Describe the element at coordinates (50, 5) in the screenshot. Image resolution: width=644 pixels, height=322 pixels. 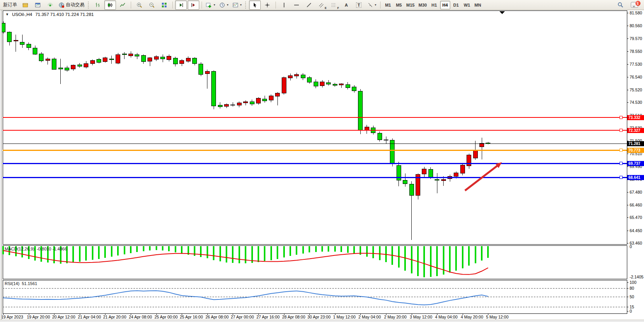
I see `market-signals-button` at that location.